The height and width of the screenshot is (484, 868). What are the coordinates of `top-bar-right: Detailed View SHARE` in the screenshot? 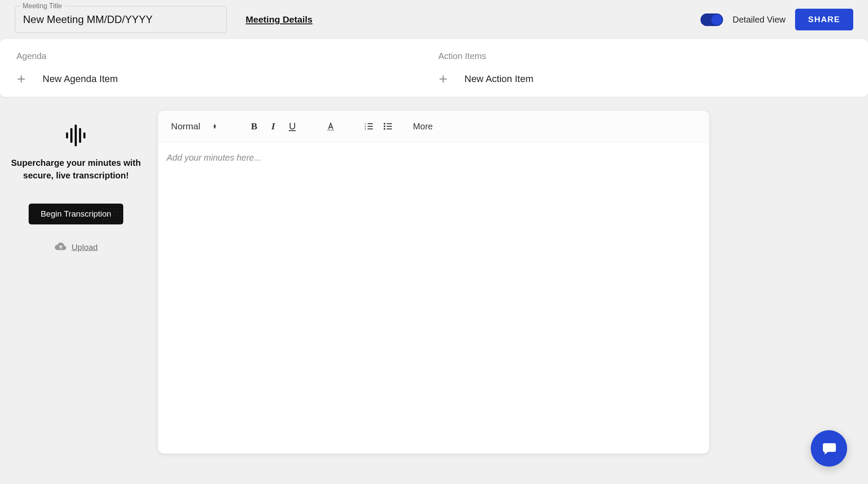 It's located at (777, 20).